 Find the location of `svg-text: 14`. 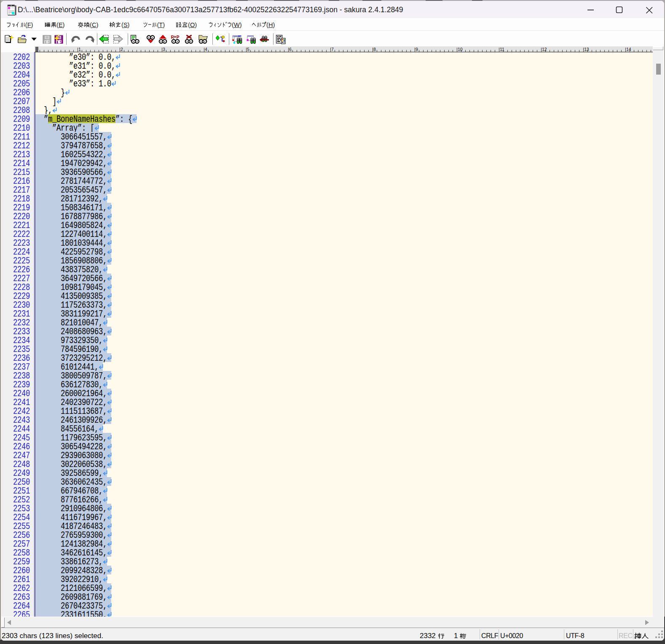

svg-text: 14 is located at coordinates (629, 49).